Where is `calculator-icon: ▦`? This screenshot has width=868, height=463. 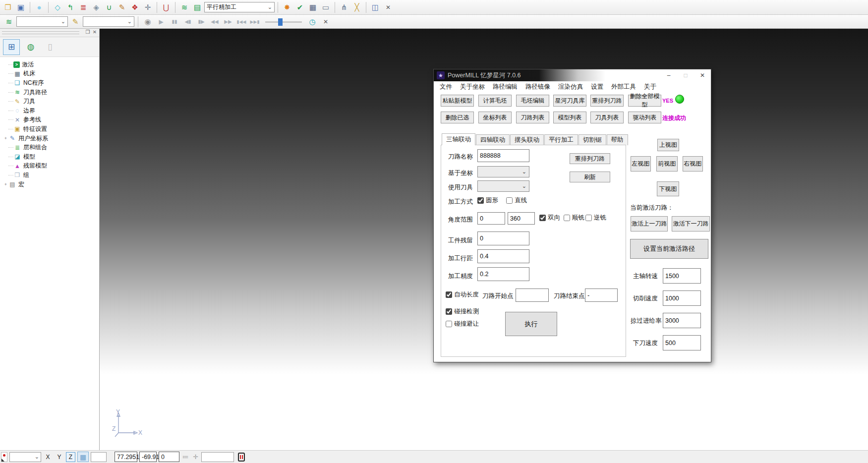
calculator-icon: ▦ is located at coordinates (313, 7).